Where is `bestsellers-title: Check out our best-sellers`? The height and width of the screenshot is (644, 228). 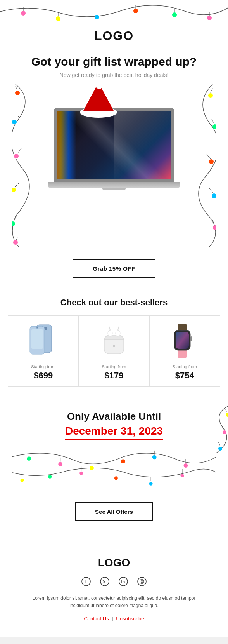 bestsellers-title: Check out our best-sellers is located at coordinates (114, 303).